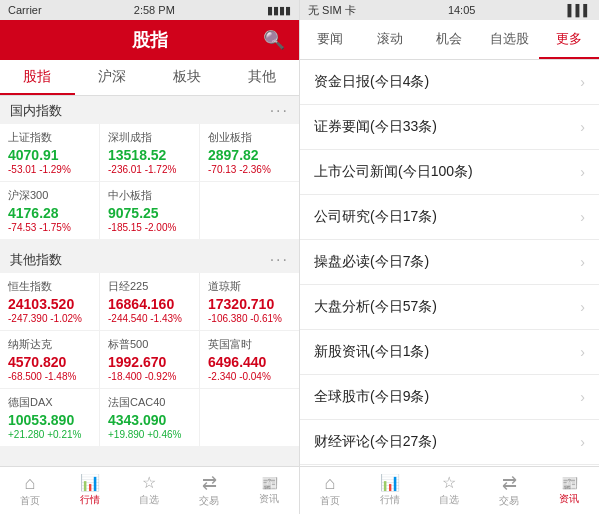  I want to click on index-value-sp500: 1992.670, so click(150, 362).